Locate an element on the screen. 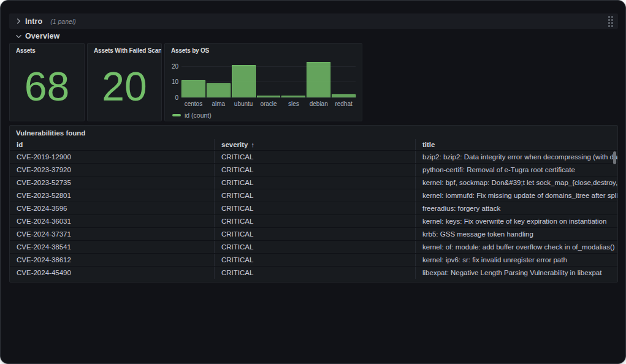  table-scrollbar-thumb is located at coordinates (614, 158).